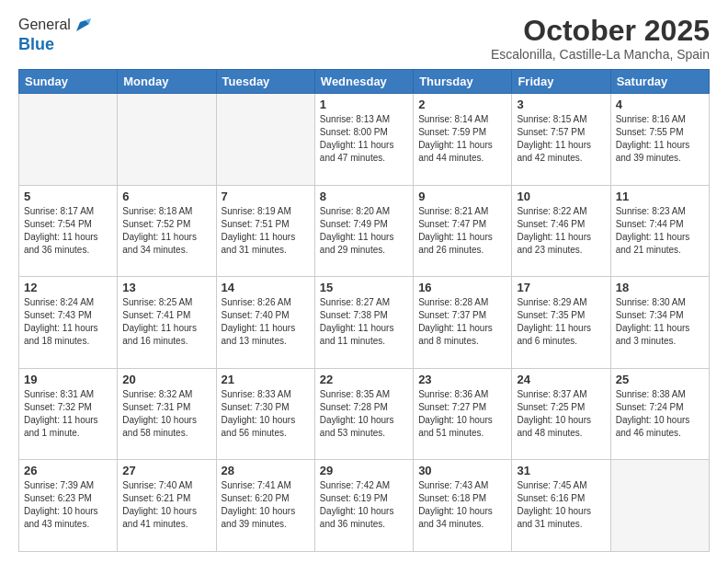  What do you see at coordinates (561, 379) in the screenshot?
I see `day-number: 24` at bounding box center [561, 379].